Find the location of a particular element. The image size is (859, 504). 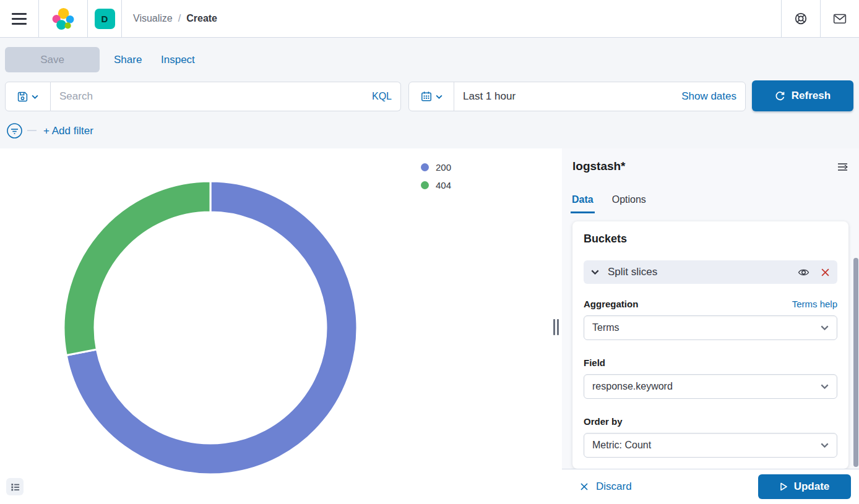

field-value: response.keyword is located at coordinates (632, 387).